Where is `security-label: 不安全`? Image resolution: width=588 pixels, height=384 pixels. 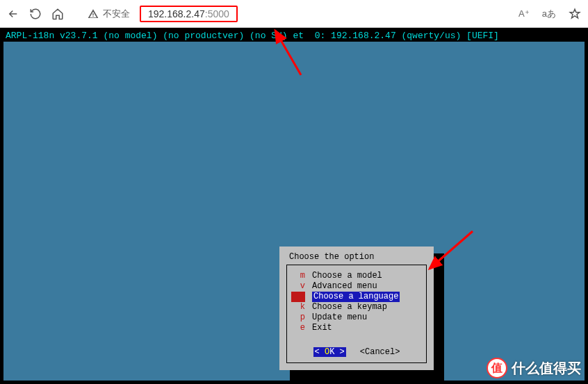
security-label: 不安全 is located at coordinates (117, 14).